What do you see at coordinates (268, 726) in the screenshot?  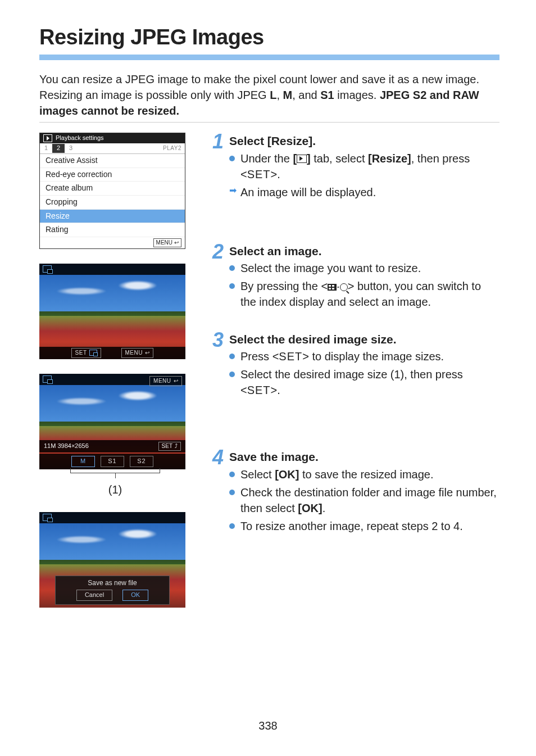 I see `page-number: 338` at bounding box center [268, 726].